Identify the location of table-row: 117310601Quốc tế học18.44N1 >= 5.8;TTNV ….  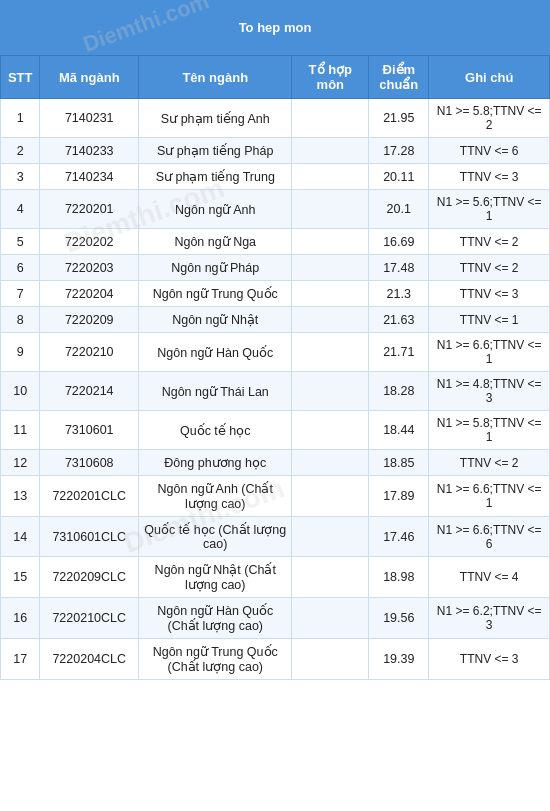
(276, 430).